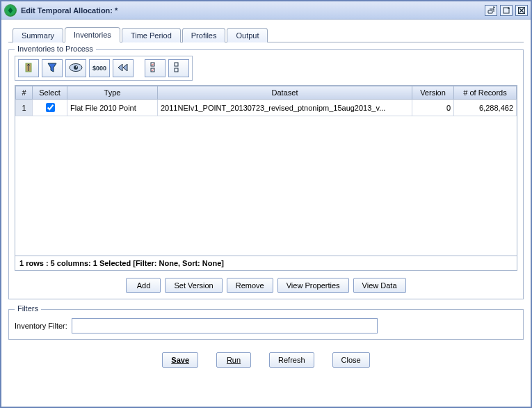 Image resolution: width=532 pixels, height=408 pixels. Describe the element at coordinates (380, 285) in the screenshot. I see `view-data-button: View Data` at that location.